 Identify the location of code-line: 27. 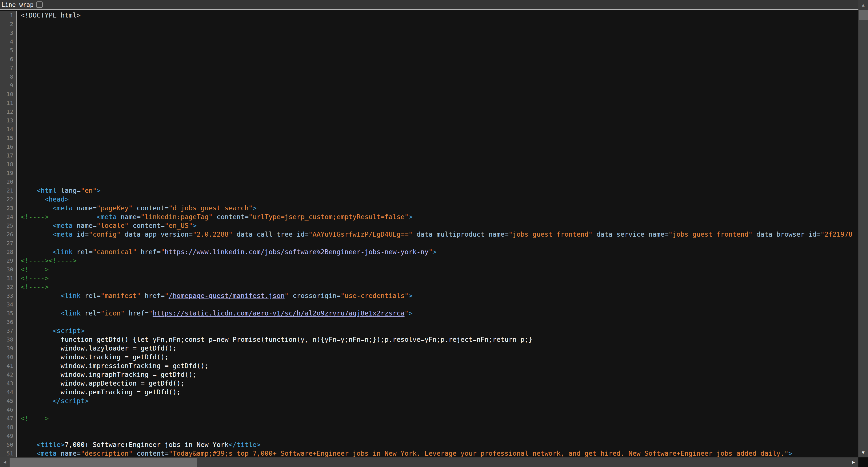
(429, 243).